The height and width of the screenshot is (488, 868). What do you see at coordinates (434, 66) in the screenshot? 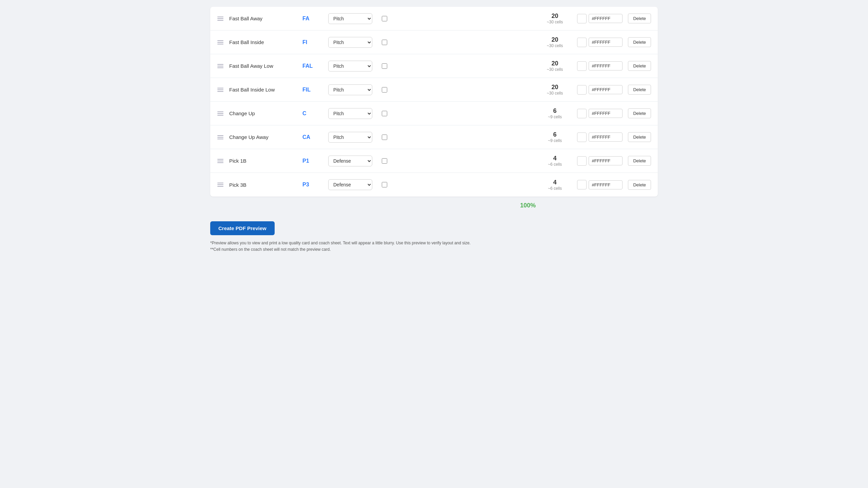
I see `table-row: Fast Ball Away Low FAL PitchDefenseRunne…` at bounding box center [434, 66].